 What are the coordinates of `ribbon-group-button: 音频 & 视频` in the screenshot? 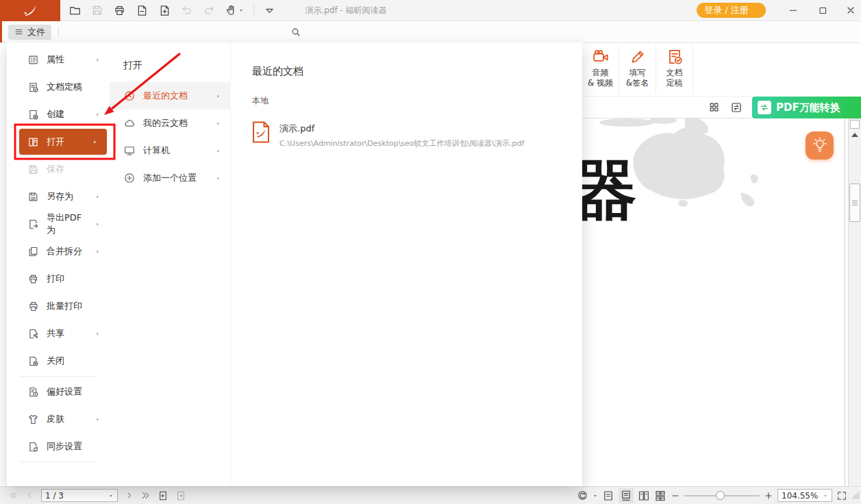 It's located at (601, 69).